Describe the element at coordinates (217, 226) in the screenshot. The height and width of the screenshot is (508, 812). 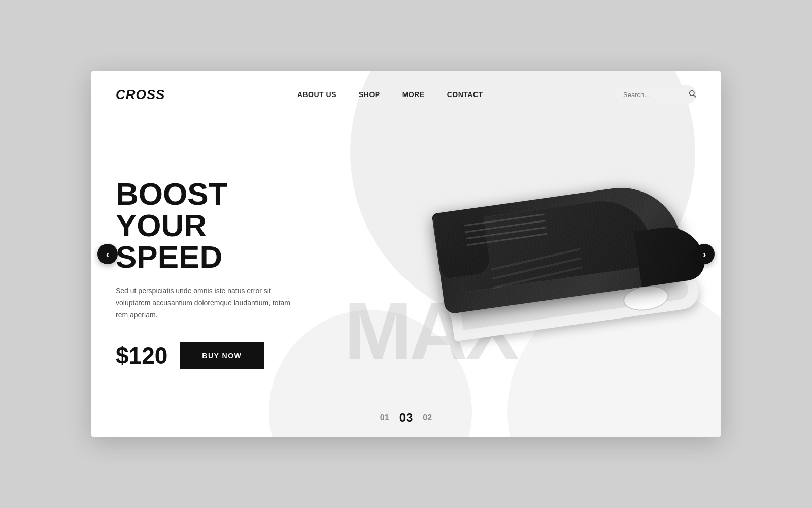
I see `hero-title: BOOST YOUR SPEED` at that location.